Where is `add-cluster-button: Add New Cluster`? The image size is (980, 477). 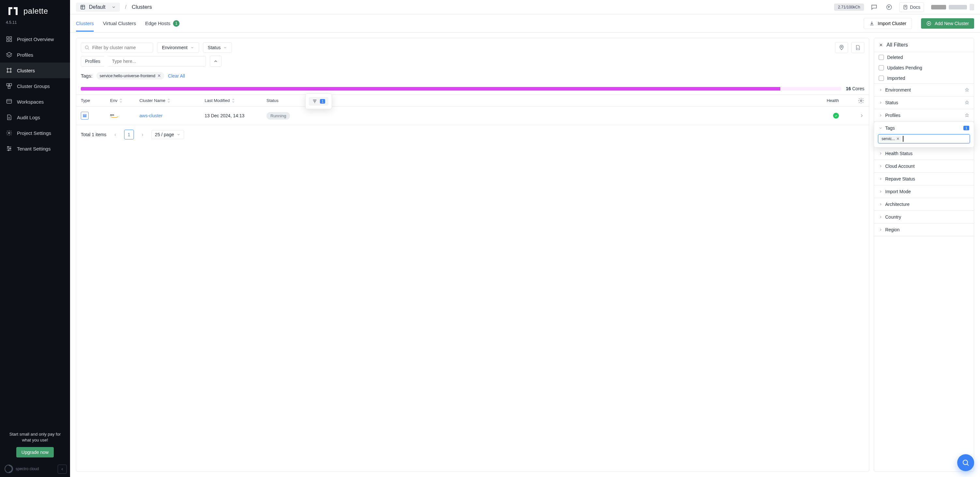 add-cluster-button: Add New Cluster is located at coordinates (948, 24).